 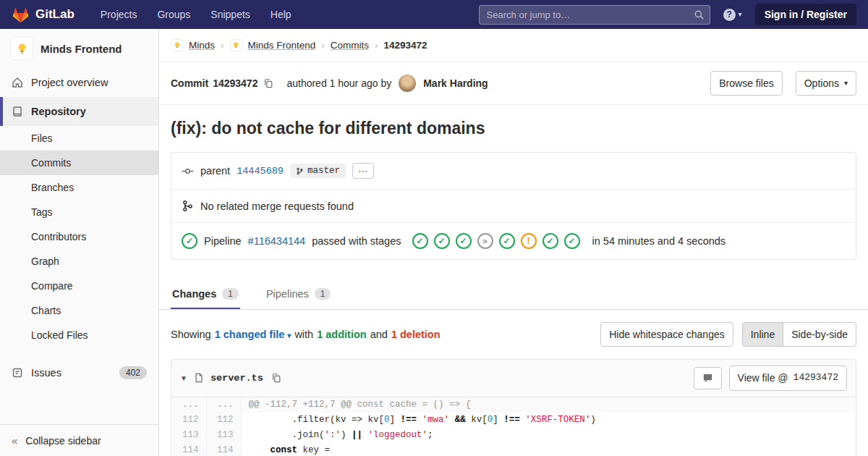 I want to click on sidebar-item-contributors: Contributors, so click(x=80, y=237).